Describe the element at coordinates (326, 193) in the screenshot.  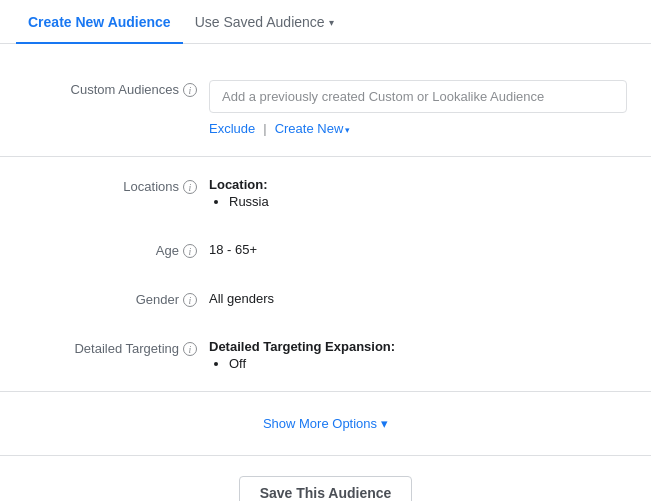
I see `locations-row: Locations i Location: Russia` at that location.